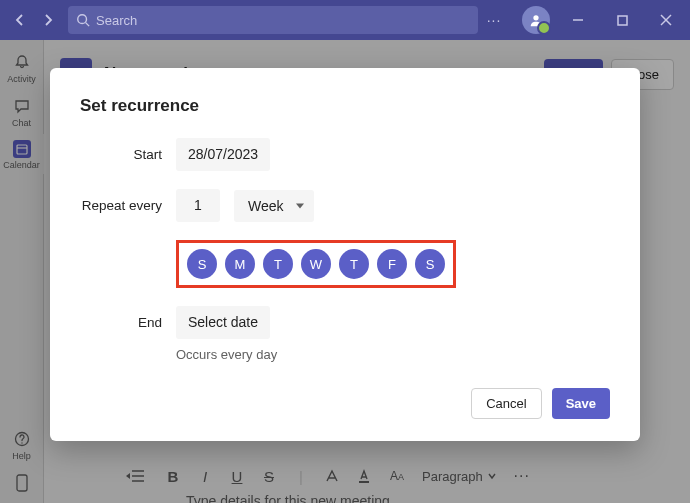 The height and width of the screenshot is (503, 690). Describe the element at coordinates (666, 20) in the screenshot. I see `close-window-button` at that location.